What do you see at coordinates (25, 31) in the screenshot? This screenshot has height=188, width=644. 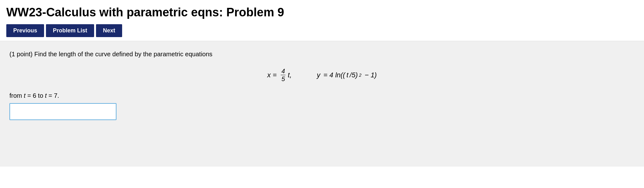 I see `previous-button: Previous` at bounding box center [25, 31].